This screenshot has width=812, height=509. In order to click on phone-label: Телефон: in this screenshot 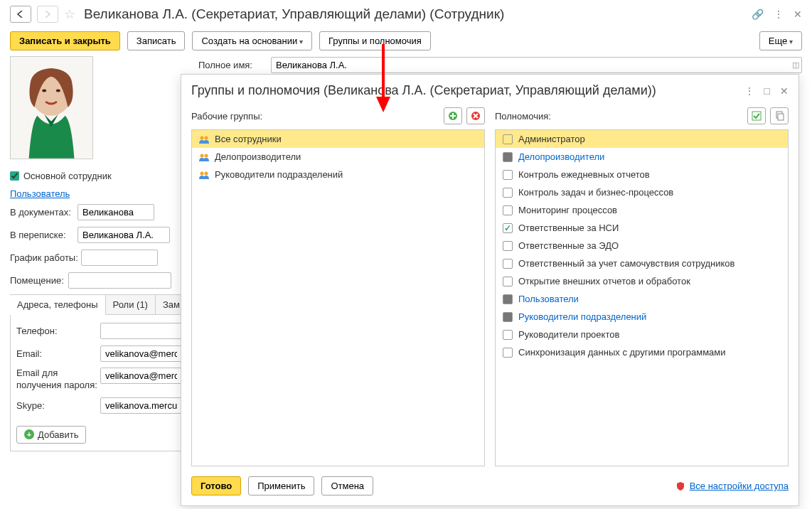, I will do `click(58, 331)`.